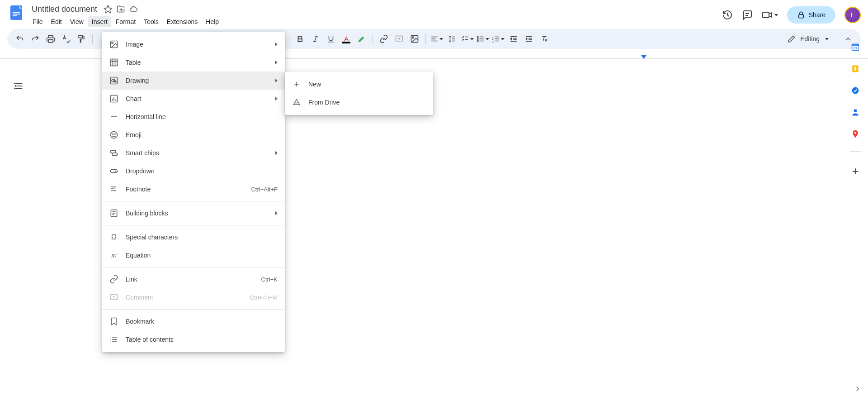  Describe the element at coordinates (193, 321) in the screenshot. I see `insert-bookmark-item: Bookmark` at that location.